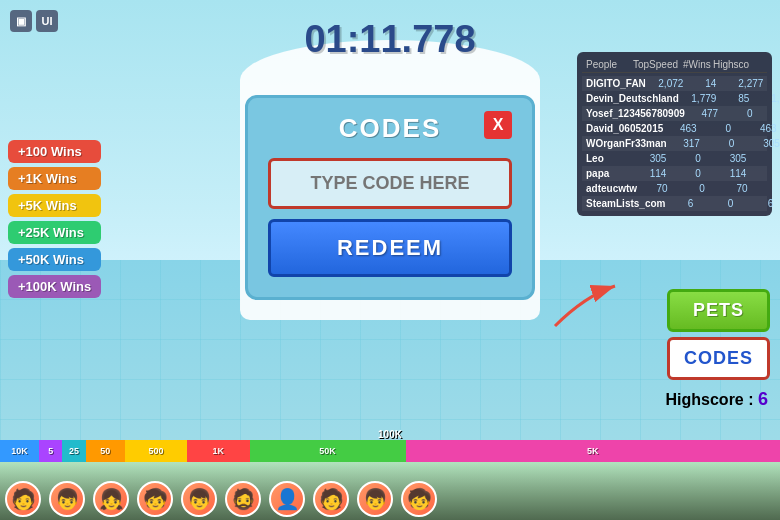 This screenshot has width=780, height=520. Describe the element at coordinates (658, 64) in the screenshot. I see `lb-col-topspeed: TopSpeed` at that location.